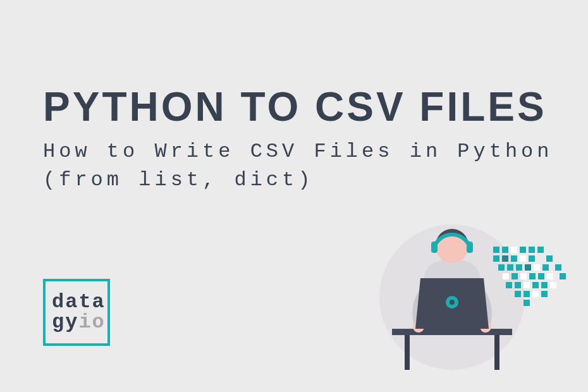  I want to click on logo-line2-right: io, so click(92, 322).